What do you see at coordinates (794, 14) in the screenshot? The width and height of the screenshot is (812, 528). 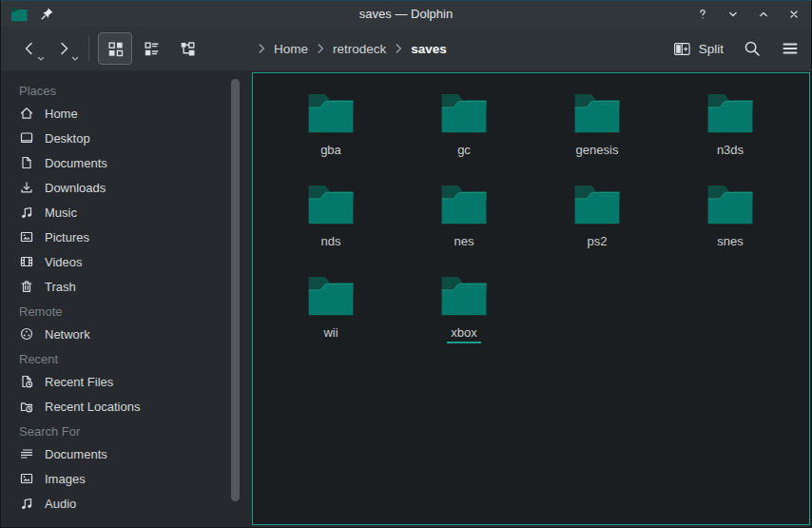 I see `close-icon` at bounding box center [794, 14].